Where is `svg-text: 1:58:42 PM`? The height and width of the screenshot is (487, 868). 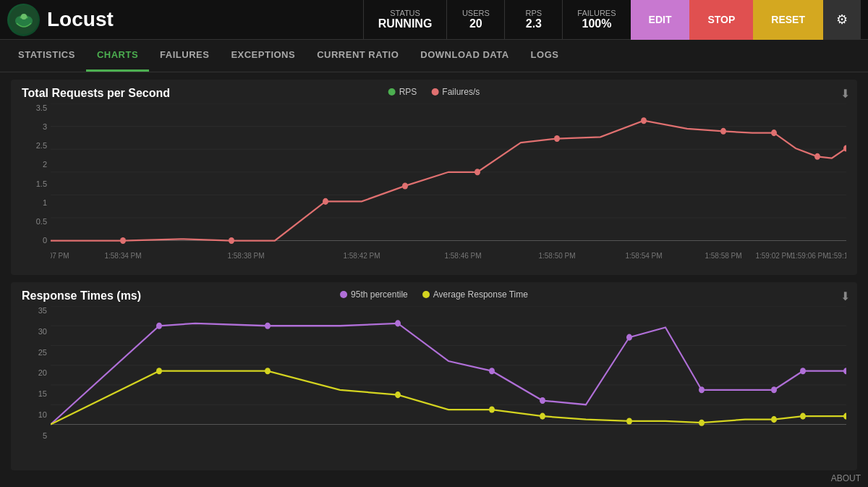
svg-text: 1:58:42 PM is located at coordinates (362, 256).